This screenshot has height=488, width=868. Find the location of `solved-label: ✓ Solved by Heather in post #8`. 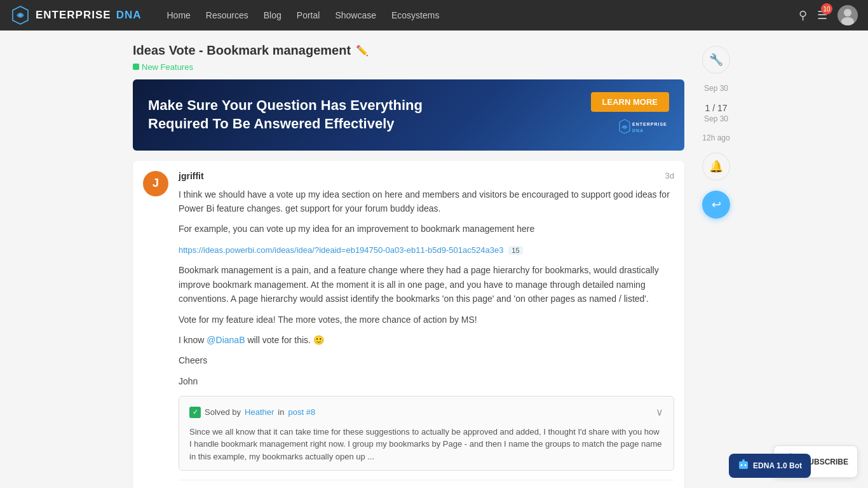

solved-label: ✓ Solved by Heather in post #8 is located at coordinates (252, 413).